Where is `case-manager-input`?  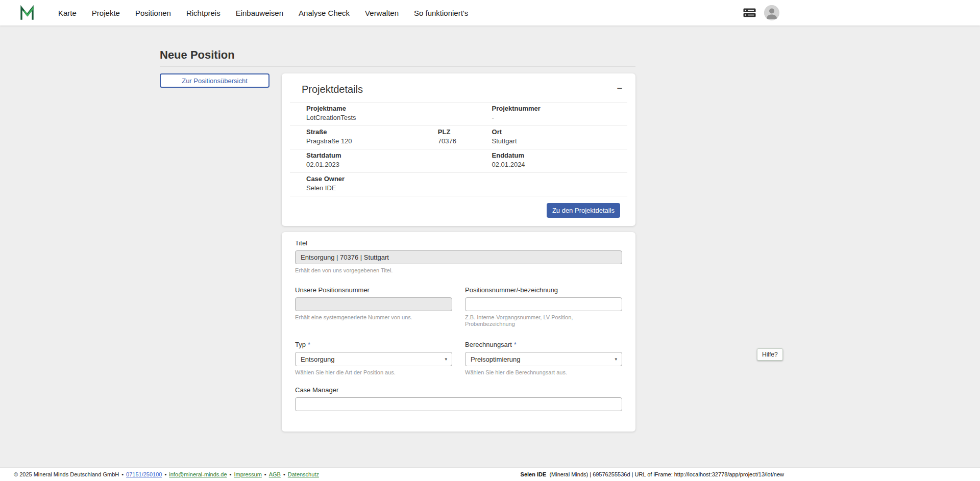
case-manager-input is located at coordinates (458, 404).